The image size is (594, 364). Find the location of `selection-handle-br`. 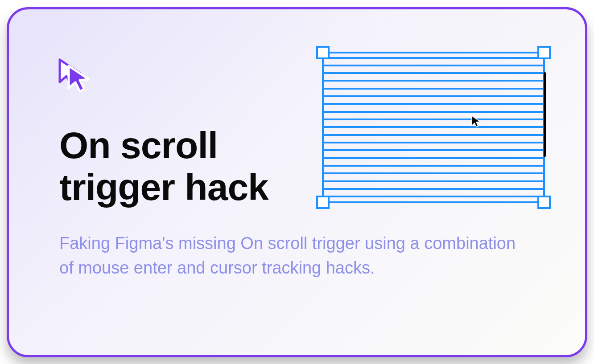

selection-handle-br is located at coordinates (544, 202).